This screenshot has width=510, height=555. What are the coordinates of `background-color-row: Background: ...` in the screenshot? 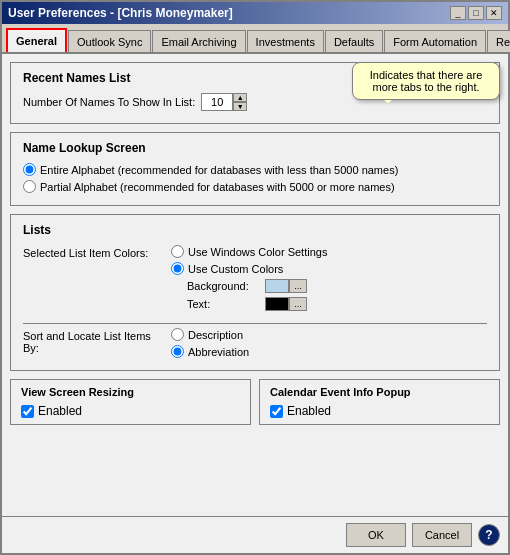 It's located at (337, 286).